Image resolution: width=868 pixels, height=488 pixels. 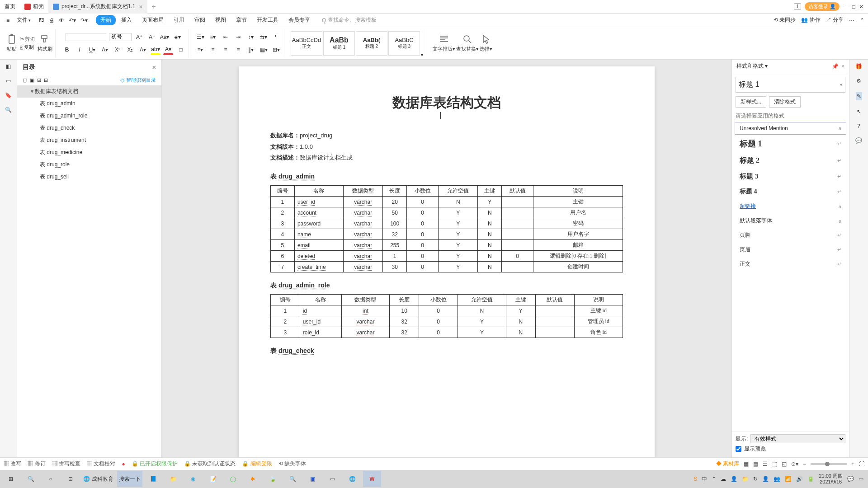 I want to click on bold-icon: B, so click(x=67, y=50).